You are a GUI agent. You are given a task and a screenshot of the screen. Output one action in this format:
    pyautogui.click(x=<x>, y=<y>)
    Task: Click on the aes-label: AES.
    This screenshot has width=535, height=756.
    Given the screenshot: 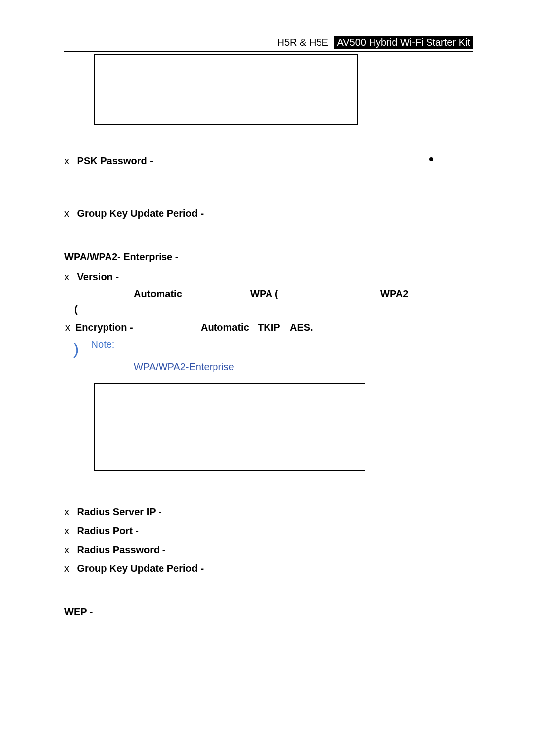 What is the action you would take?
    pyautogui.click(x=301, y=327)
    